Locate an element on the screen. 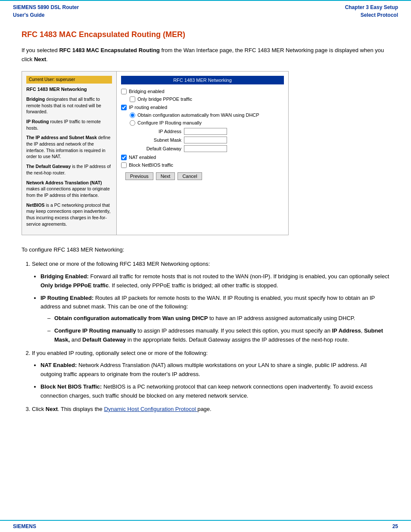 This screenshot has width=411, height=532. next-button: Next is located at coordinates (165, 176).